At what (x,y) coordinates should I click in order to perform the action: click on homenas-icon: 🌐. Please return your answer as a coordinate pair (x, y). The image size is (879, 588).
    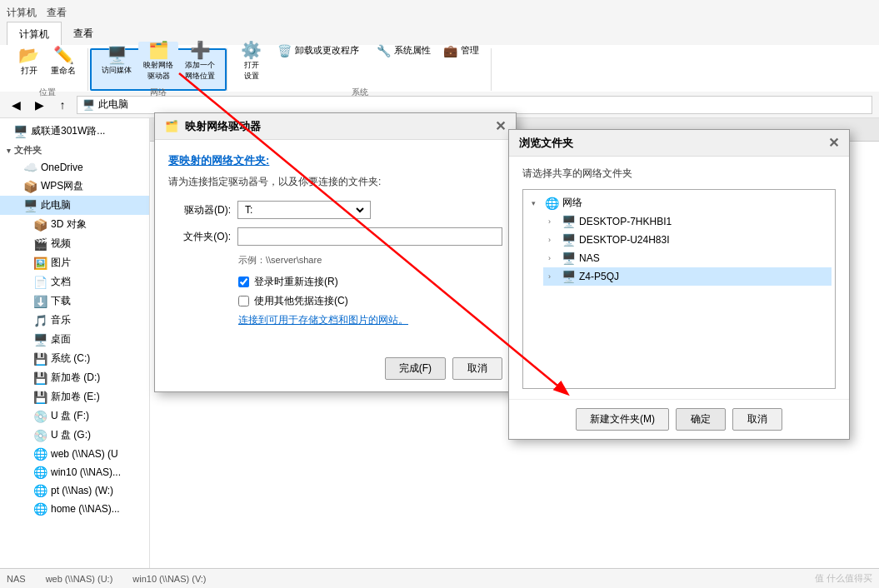
    Looking at the image, I should click on (40, 509).